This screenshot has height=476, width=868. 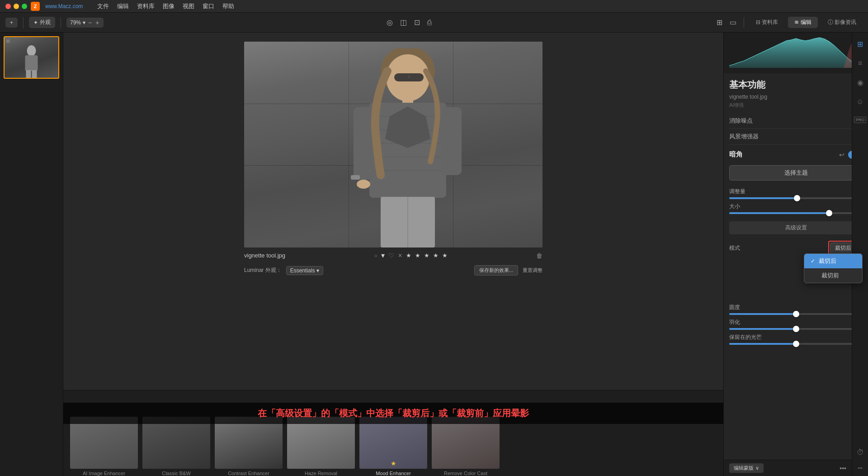 I want to click on look-preset-select: Essentials ▾, so click(x=305, y=271).